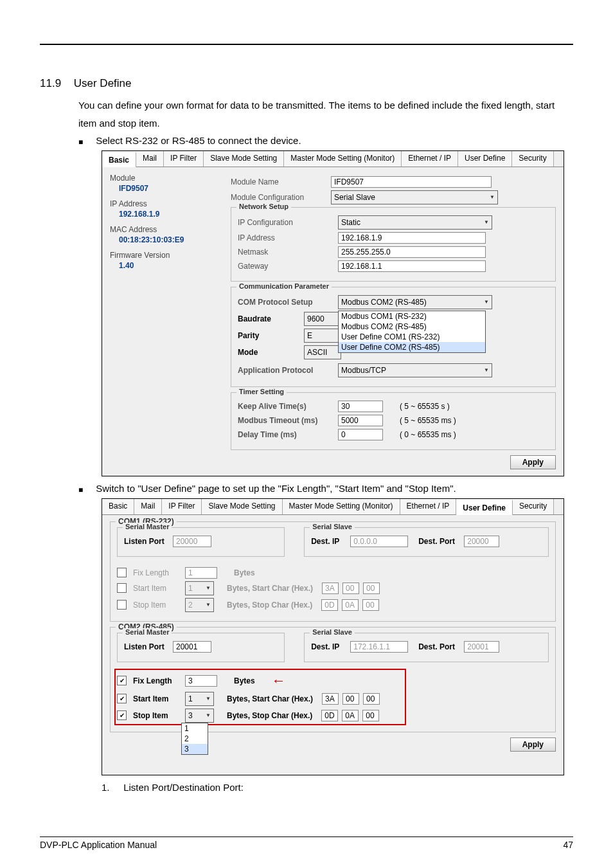 The width and height of the screenshot is (613, 868). Describe the element at coordinates (286, 435) in the screenshot. I see `delay-label: Delay Time (ms)` at that location.